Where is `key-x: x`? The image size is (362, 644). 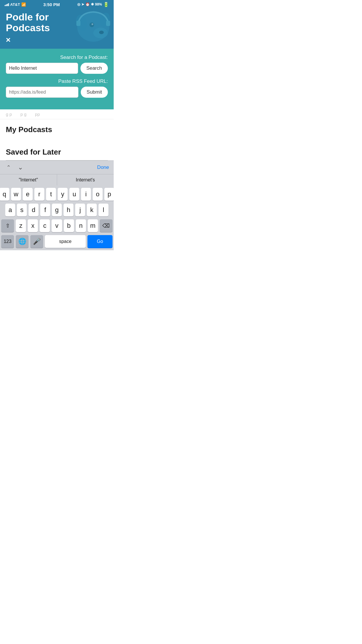
key-x: x is located at coordinates (33, 226).